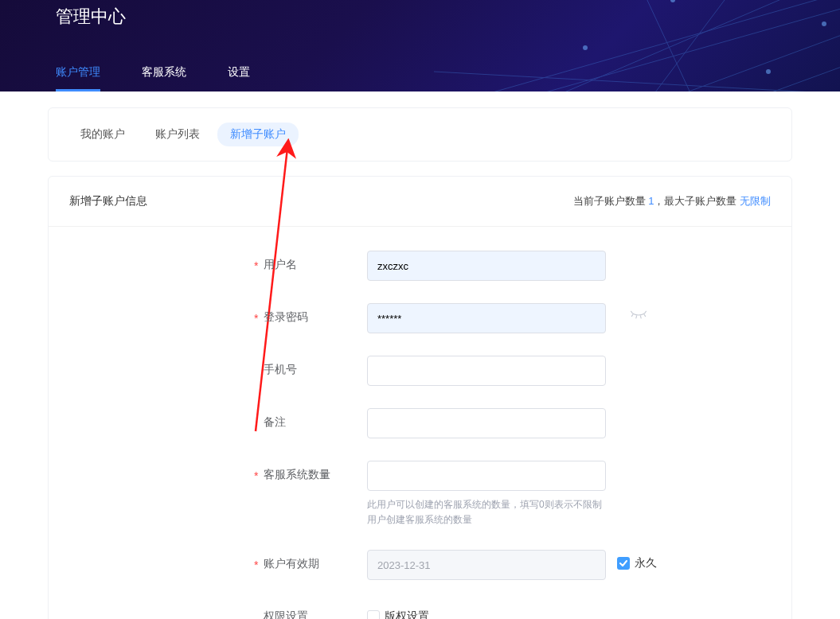 The image size is (840, 619). Describe the element at coordinates (639, 313) in the screenshot. I see `toggle-password-visibility-icon` at that location.